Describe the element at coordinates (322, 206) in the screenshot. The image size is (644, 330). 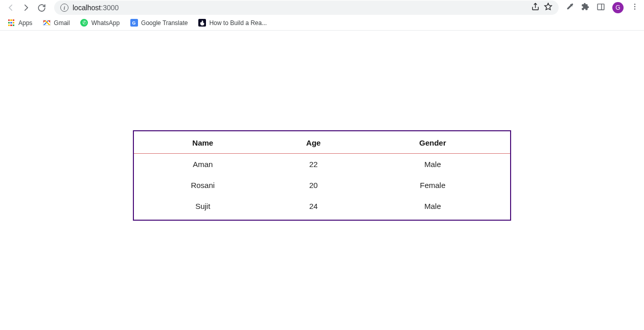
I see `table-row: Sujit 24 Male` at that location.